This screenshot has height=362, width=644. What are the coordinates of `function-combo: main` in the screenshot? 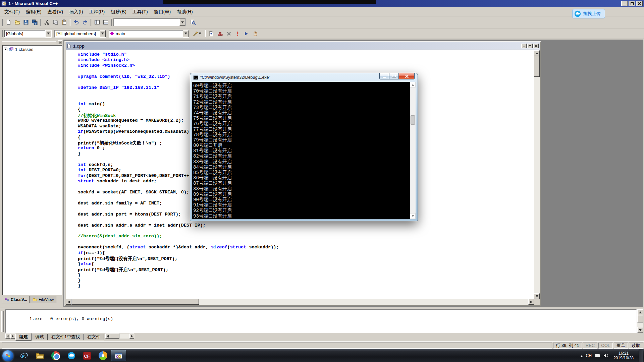 It's located at (149, 34).